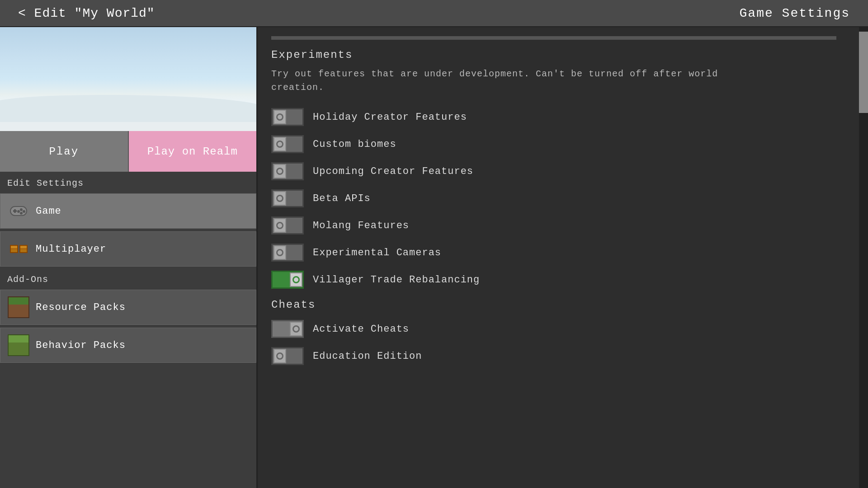  What do you see at coordinates (396, 280) in the screenshot?
I see `villager-trade-label: Villager Trade Rebalancing` at bounding box center [396, 280].